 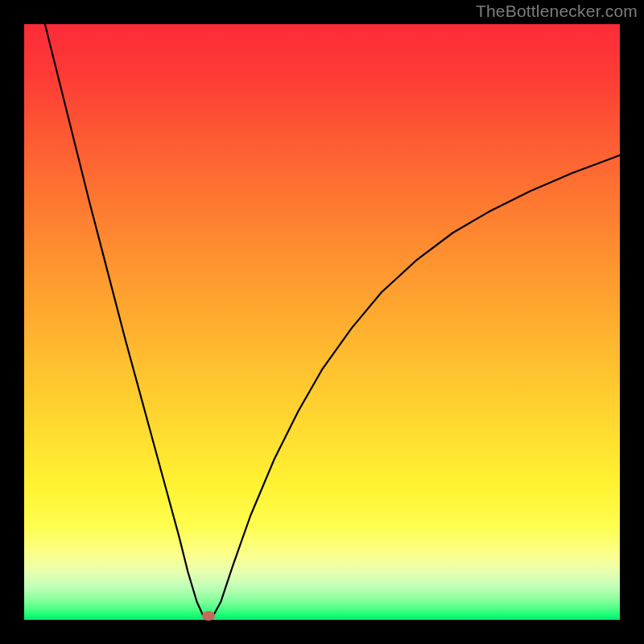 I want to click on optimum-marker, so click(x=208, y=616).